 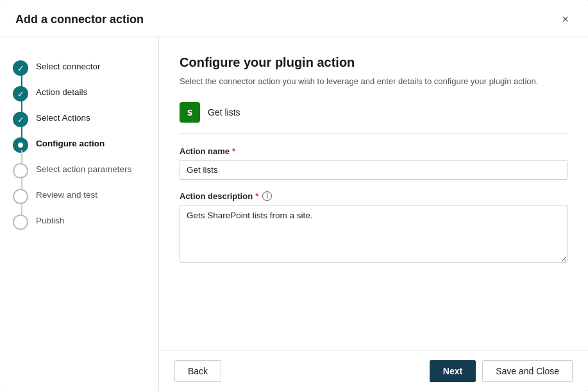 What do you see at coordinates (21, 94) in the screenshot?
I see `step-icon-action-details: ✓` at bounding box center [21, 94].